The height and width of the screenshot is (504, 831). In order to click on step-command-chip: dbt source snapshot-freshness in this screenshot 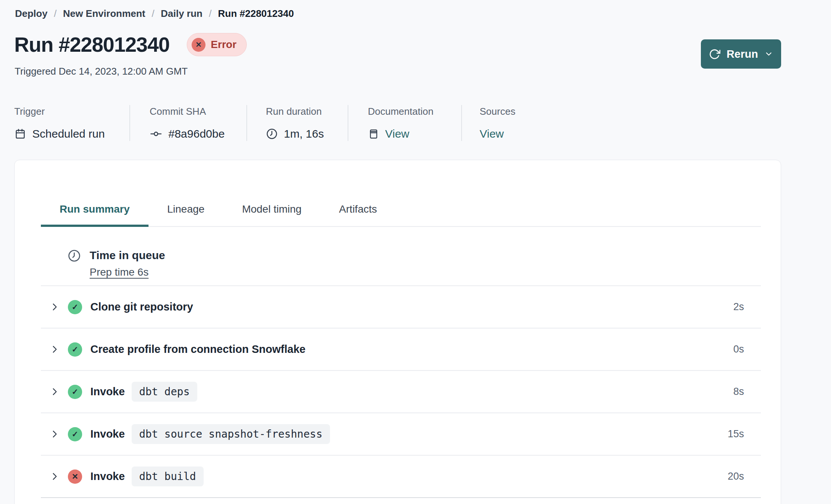, I will do `click(231, 434)`.